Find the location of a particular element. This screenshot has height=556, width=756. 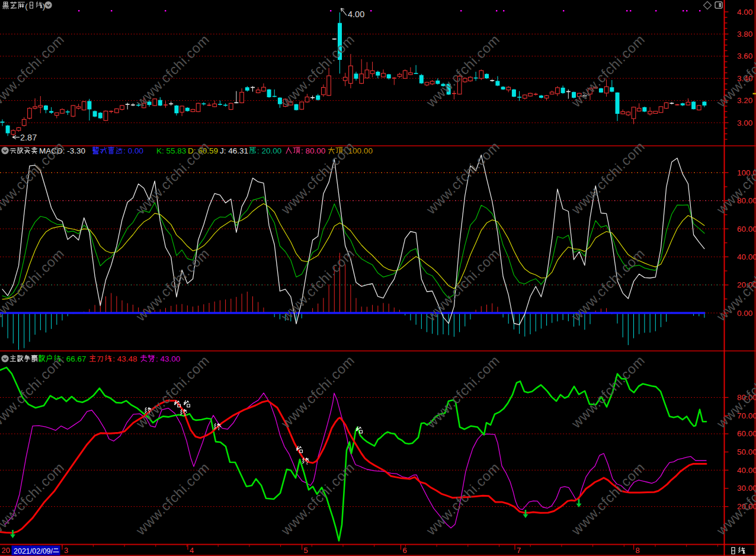

svg-text: 2021/02/09/ is located at coordinates (33, 551).